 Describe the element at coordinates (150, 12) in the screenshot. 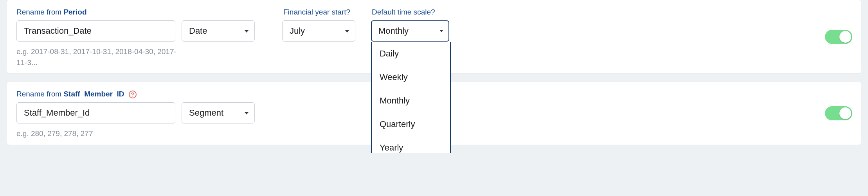

I see `rename-label-wrap: Rename from Period` at that location.